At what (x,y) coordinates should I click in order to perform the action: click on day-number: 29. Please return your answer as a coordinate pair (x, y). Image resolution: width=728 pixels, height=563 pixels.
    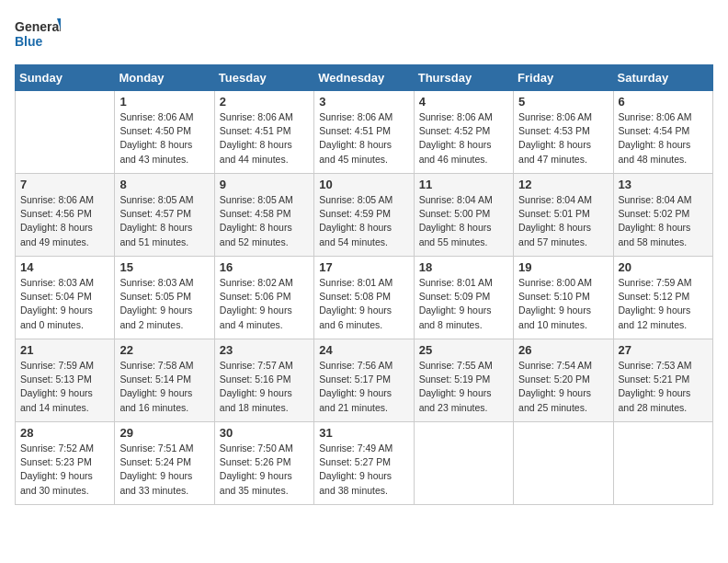
    Looking at the image, I should click on (164, 432).